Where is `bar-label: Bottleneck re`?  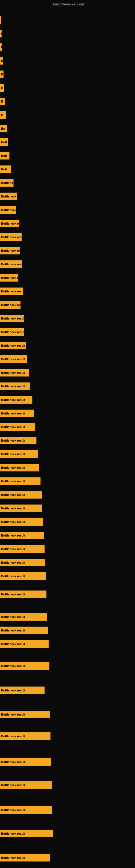 bar-label: Bottleneck re is located at coordinates (9, 196).